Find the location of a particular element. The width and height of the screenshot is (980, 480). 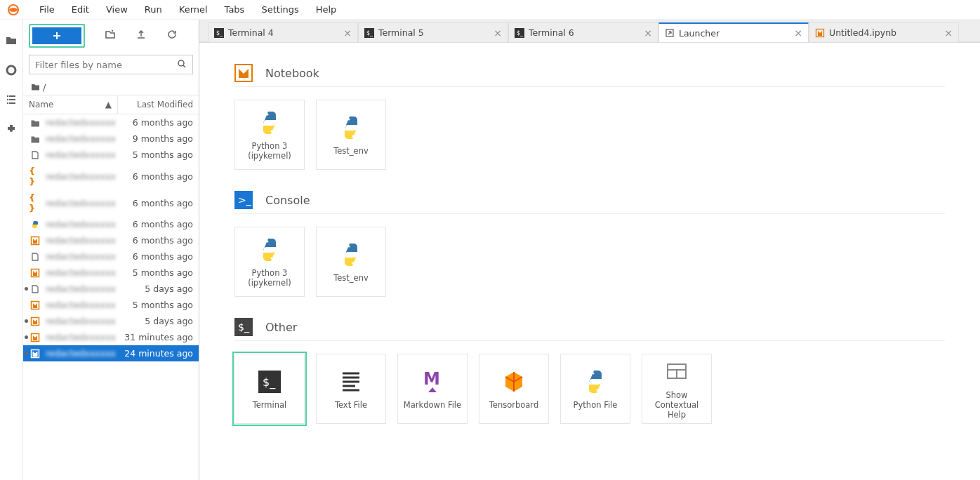

section-title: Notebook is located at coordinates (292, 73).